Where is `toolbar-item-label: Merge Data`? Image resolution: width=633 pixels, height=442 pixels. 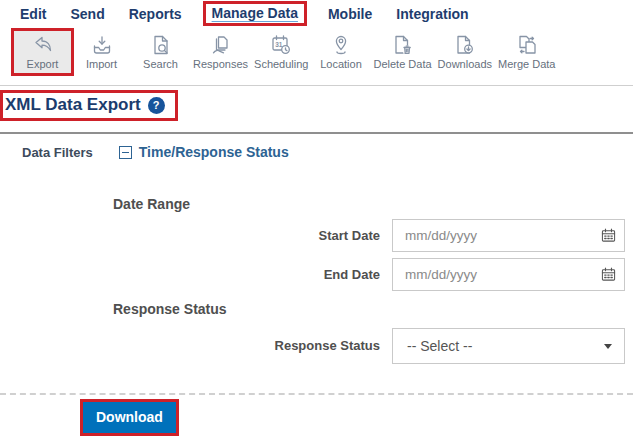
toolbar-item-label: Merge Data is located at coordinates (526, 64).